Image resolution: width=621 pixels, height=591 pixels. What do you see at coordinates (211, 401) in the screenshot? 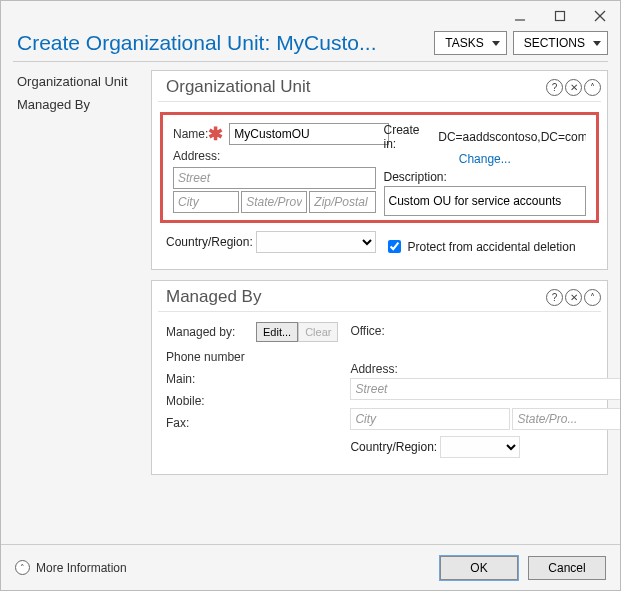
I see `mobile-phone-label: Mobile:` at bounding box center [211, 401].